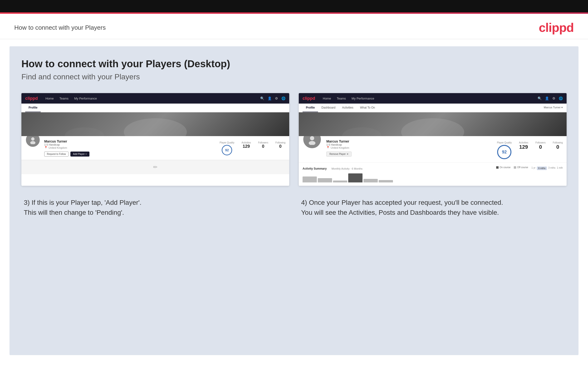  I want to click on screenshot-right: clippd Home Teams My Performance 🔍 👤 ⚙ 🌐…, so click(433, 139).